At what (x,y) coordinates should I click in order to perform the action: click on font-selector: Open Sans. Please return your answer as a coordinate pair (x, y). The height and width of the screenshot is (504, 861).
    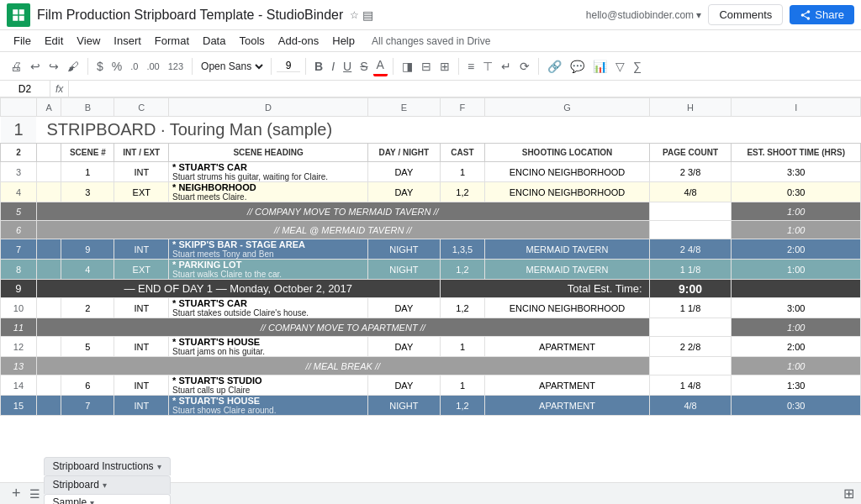
    Looking at the image, I should click on (232, 66).